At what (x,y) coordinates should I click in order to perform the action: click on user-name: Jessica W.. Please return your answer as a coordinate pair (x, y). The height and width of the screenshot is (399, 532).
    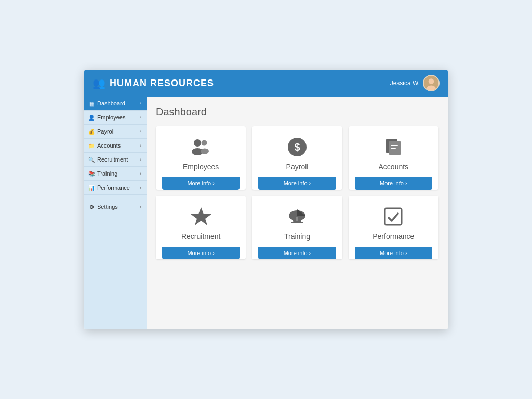
    Looking at the image, I should click on (405, 83).